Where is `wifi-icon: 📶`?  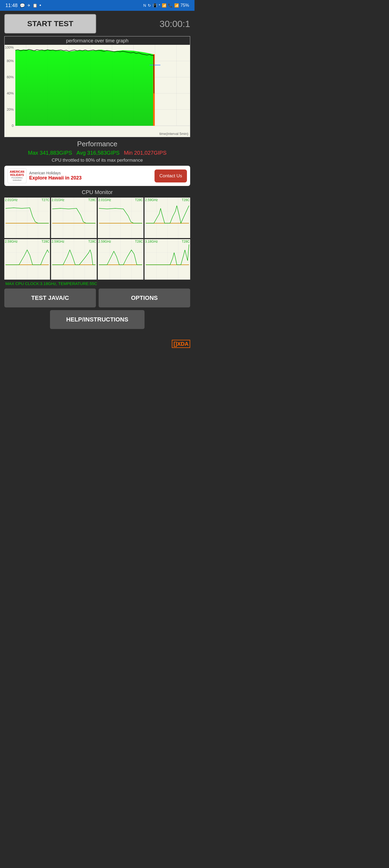 wifi-icon: 📶 is located at coordinates (164, 5).